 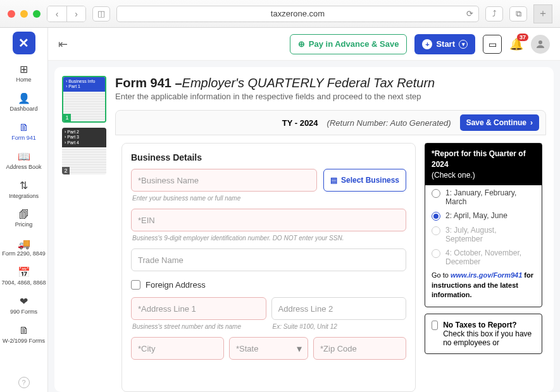 What do you see at coordinates (330, 96) in the screenshot?
I see `page-subtitle: Enter the applicable information in the …` at bounding box center [330, 96].